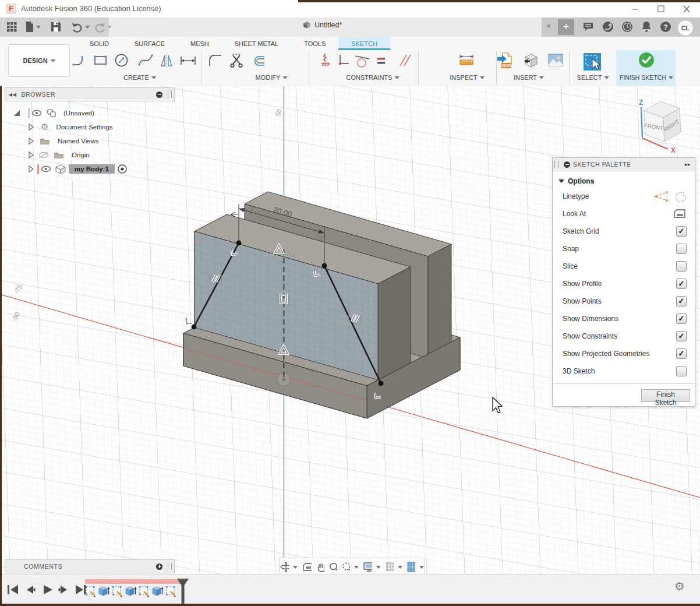 The image size is (700, 606). What do you see at coordinates (662, 196) in the screenshot?
I see `construction-linetype-icon` at bounding box center [662, 196].